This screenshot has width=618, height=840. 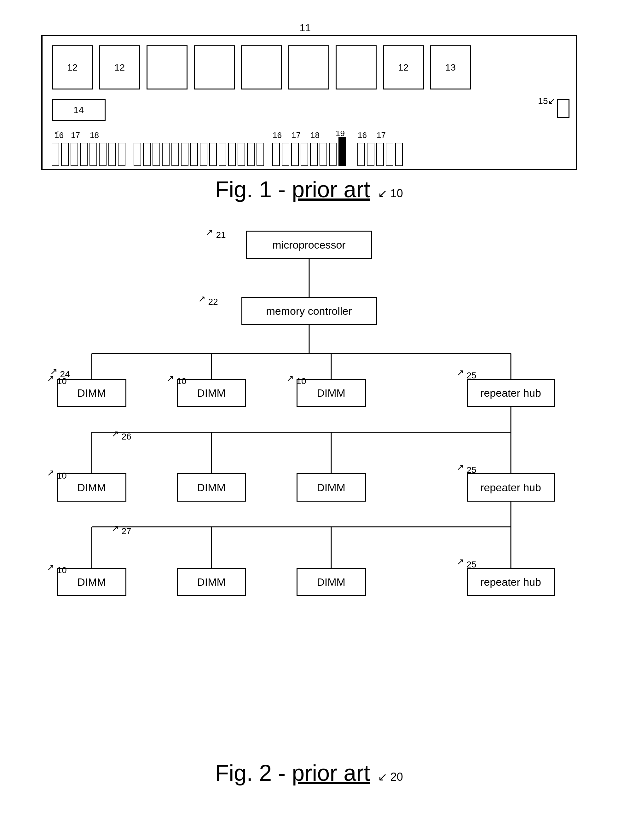 What do you see at coordinates (391, 777) in the screenshot?
I see `fig2-ref-20: ↙ 20` at bounding box center [391, 777].